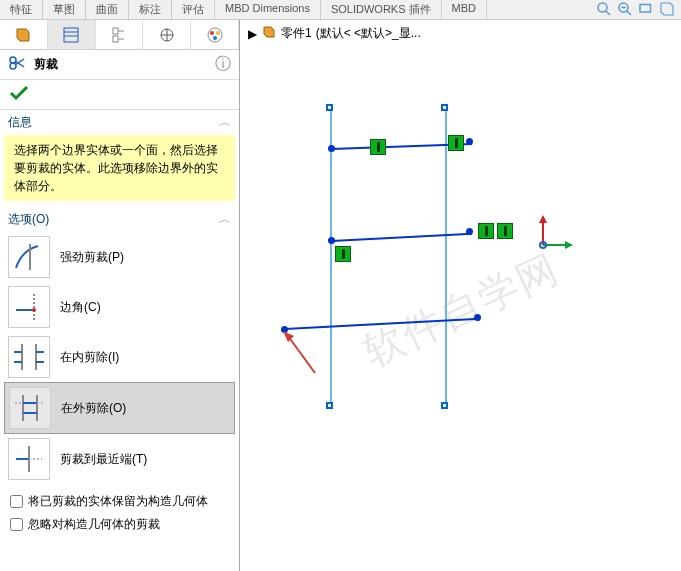 Image resolution: width=681 pixels, height=571 pixels. What do you see at coordinates (194, 10) in the screenshot?
I see `tab-eval: 评估` at bounding box center [194, 10].